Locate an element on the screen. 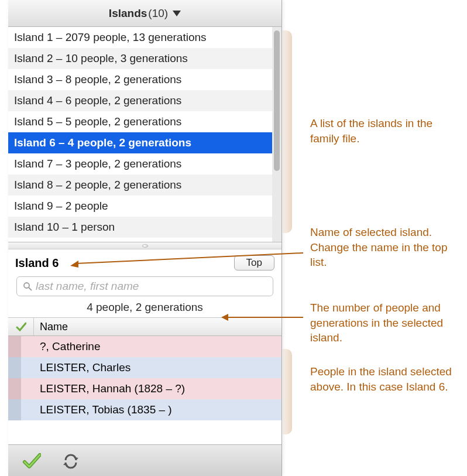 Image resolution: width=467 pixels, height=476 pixels. people-table-body: ?, CatherineLEISTER, CharlesLEISTER, Han… is located at coordinates (145, 378).